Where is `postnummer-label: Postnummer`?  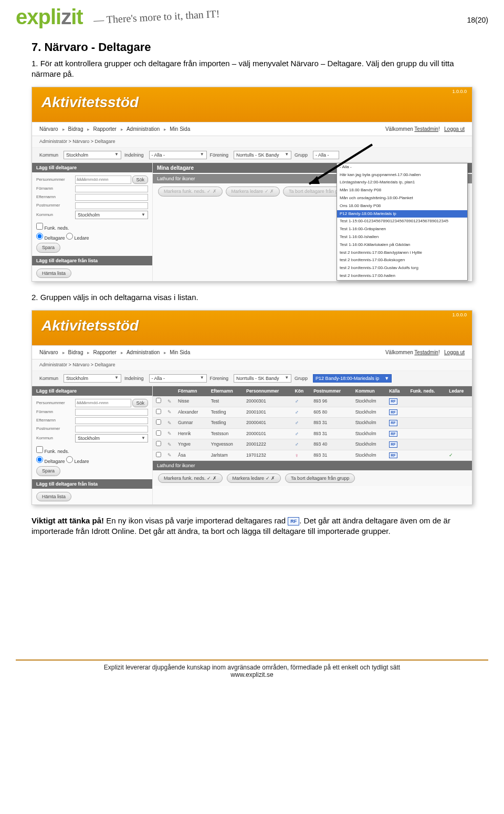
postnummer-label: Postnummer is located at coordinates (55, 429).